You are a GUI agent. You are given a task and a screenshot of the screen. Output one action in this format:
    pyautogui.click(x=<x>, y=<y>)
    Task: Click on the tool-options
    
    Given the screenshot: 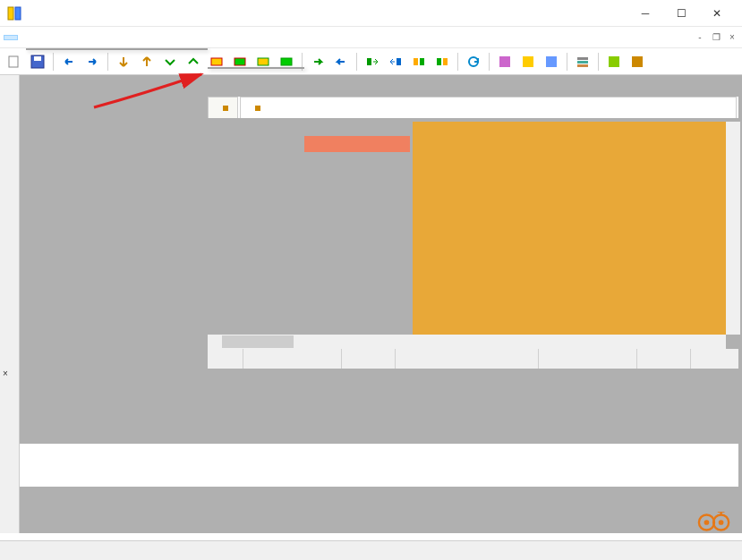 What is the action you would take?
    pyautogui.click(x=583, y=62)
    